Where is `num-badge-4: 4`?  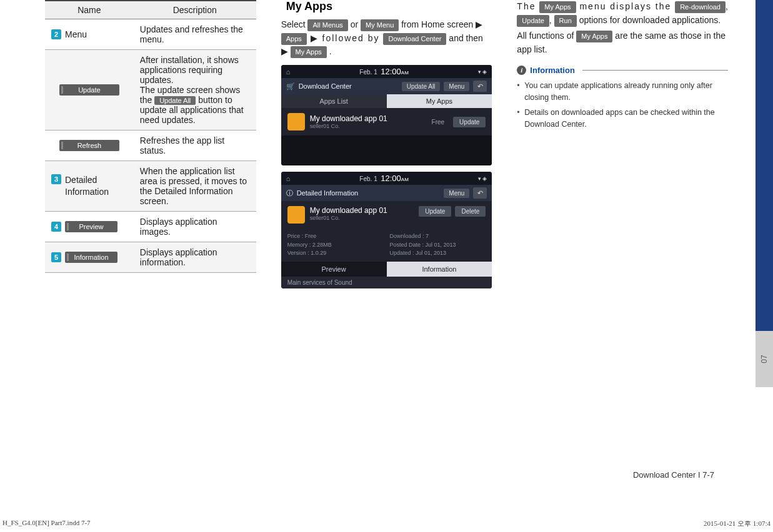 num-badge-4: 4 is located at coordinates (56, 227).